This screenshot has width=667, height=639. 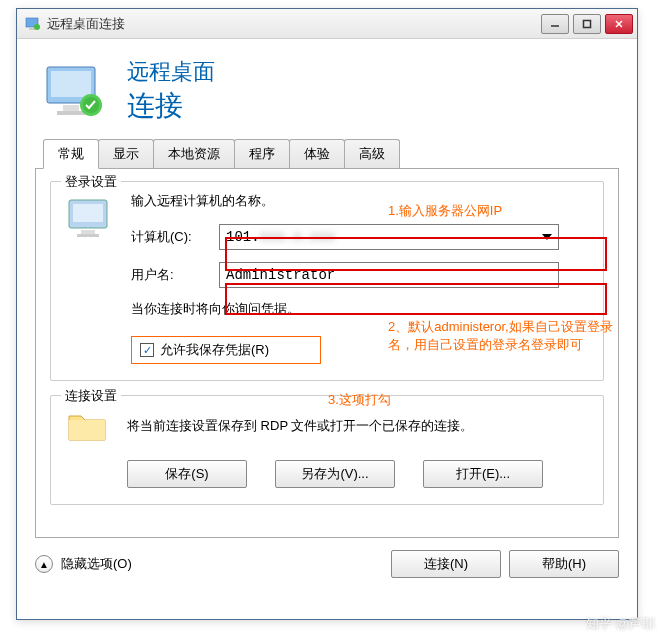 What do you see at coordinates (171, 106) in the screenshot?
I see `header-subtitle: 连接` at bounding box center [171, 106].